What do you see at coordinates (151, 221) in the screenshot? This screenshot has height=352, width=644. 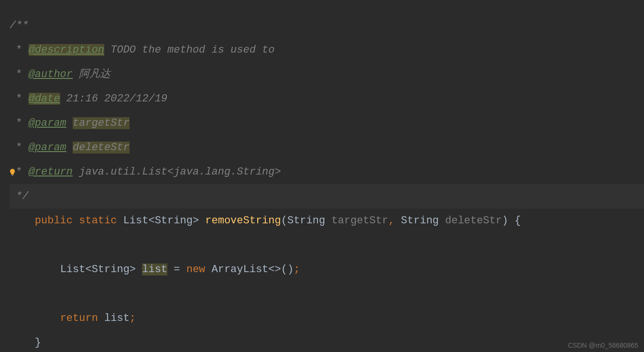 I see `gen-open: <` at bounding box center [151, 221].